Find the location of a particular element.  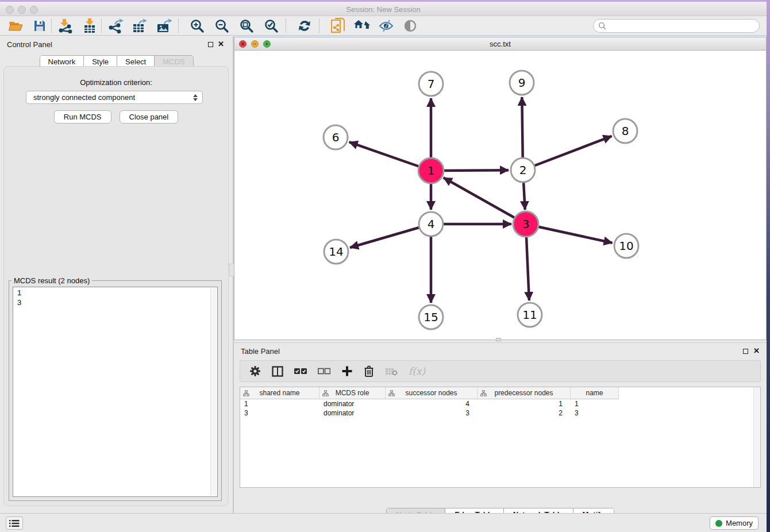

task-history-button is located at coordinates (14, 523).